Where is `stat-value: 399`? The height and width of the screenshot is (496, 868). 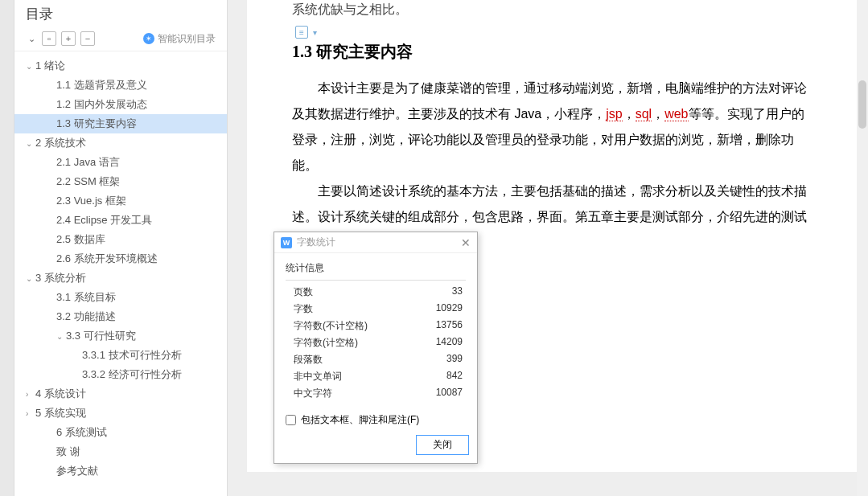 stat-value: 399 is located at coordinates (455, 360).